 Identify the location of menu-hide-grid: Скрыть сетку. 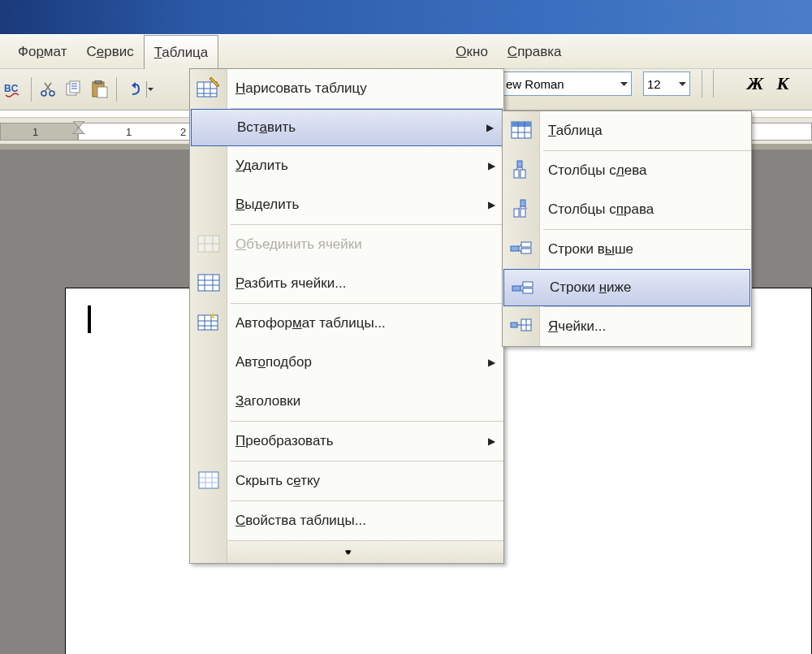
(347, 481).